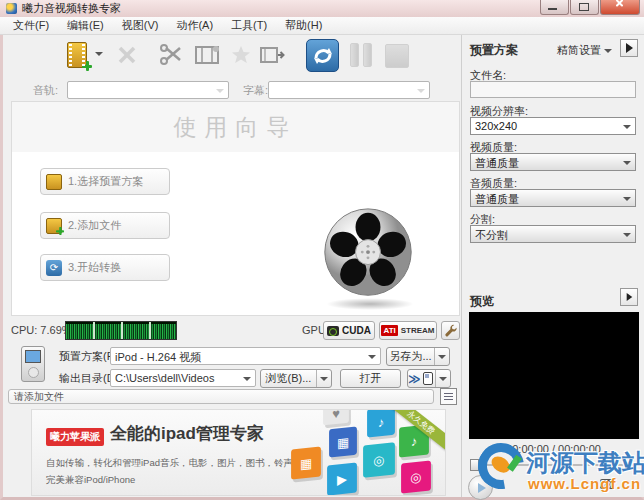 The image size is (644, 500). What do you see at coordinates (54, 268) in the screenshot?
I see `sync-icon: ⟳` at bounding box center [54, 268].